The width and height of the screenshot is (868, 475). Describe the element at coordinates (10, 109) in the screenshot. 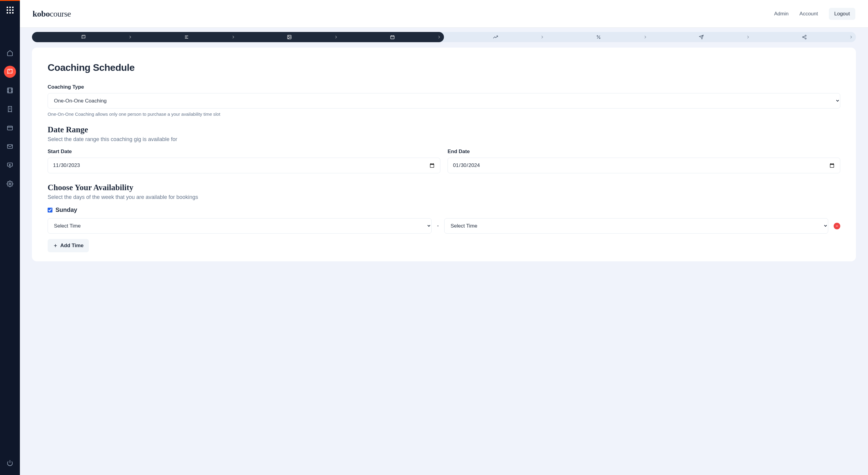

I see `receipt-icon` at that location.